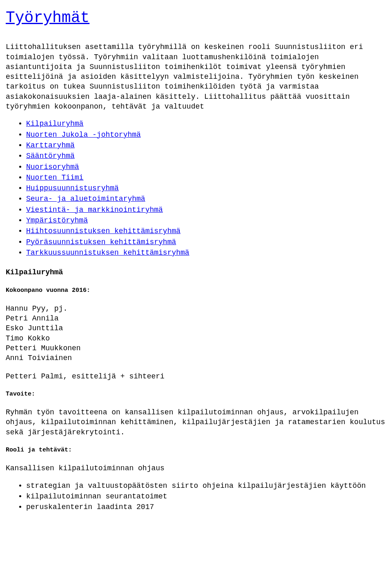 This screenshot has width=392, height=567. I want to click on list-item: Pyöräsuunnistuksen kehittämisryhmä, so click(206, 242).